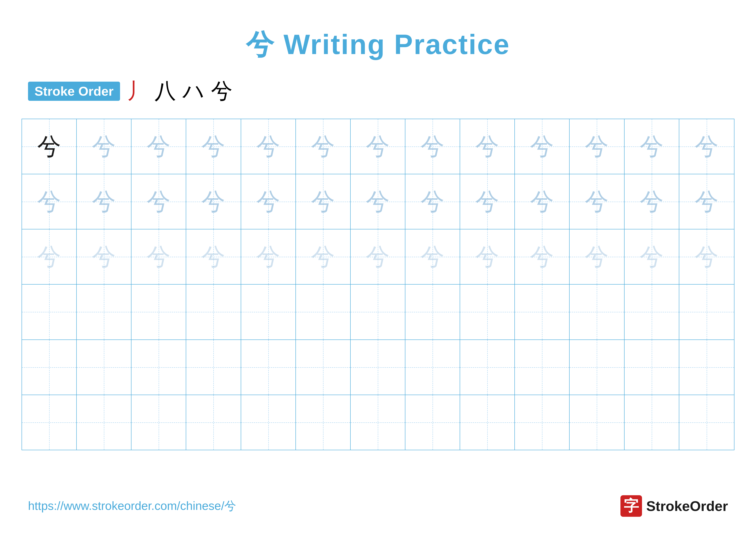  I want to click on footer-logo: 字 StrokeOrder, so click(674, 506).